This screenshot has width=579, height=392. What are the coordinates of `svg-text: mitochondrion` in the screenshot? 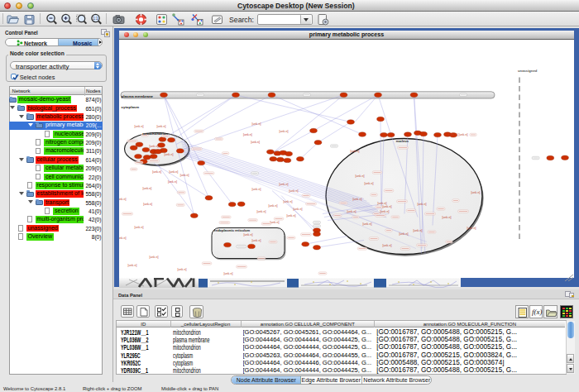 It's located at (156, 134).